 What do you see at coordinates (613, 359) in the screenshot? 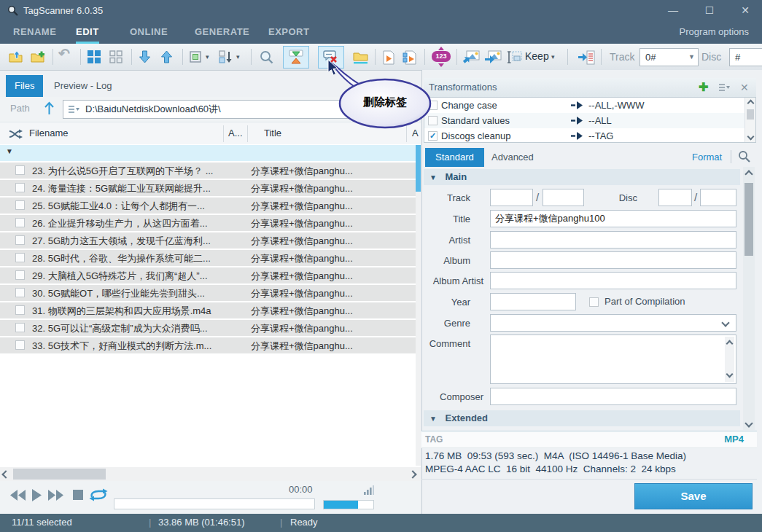
I see `comment-textarea` at bounding box center [613, 359].